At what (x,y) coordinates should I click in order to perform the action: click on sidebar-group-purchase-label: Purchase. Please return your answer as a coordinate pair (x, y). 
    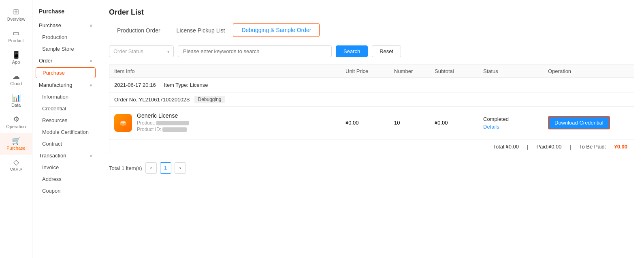
    Looking at the image, I should click on (50, 25).